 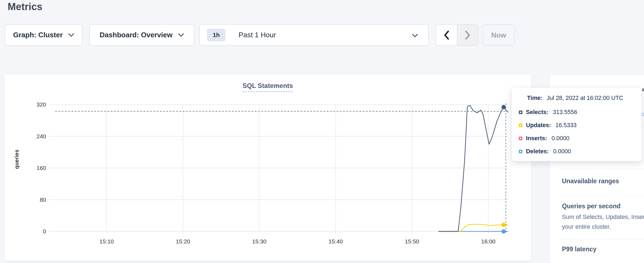 What do you see at coordinates (576, 124) in the screenshot?
I see `chart-hover-tooltip: Time: Jul 28, 2022 at 16:02:00 UTC Selec…` at bounding box center [576, 124].